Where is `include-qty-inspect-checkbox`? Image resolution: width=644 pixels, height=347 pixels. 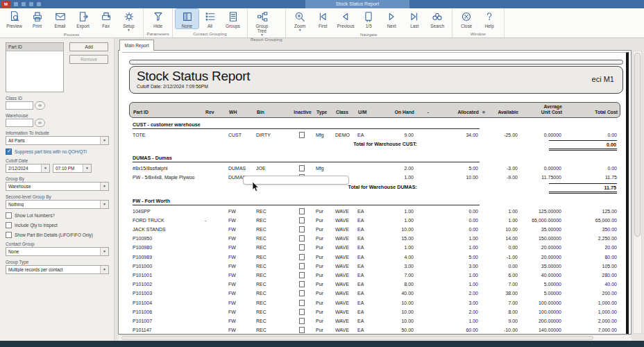 include-qty-inspect-checkbox is located at coordinates (8, 225).